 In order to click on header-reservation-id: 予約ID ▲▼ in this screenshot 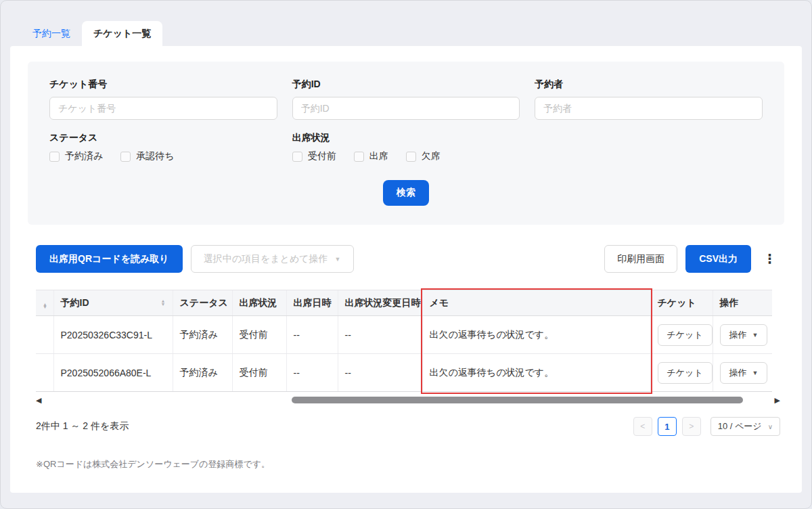, I will do `click(113, 303)`.